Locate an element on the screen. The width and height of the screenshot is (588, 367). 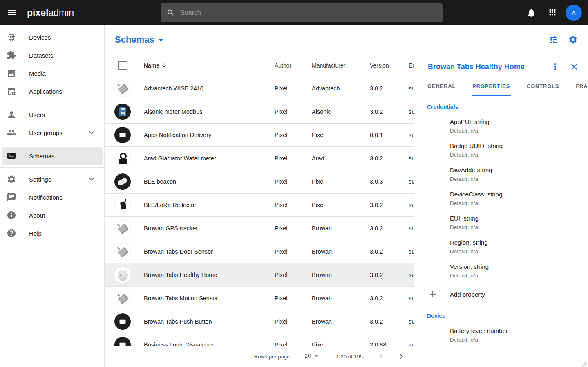
property-item: Region: stringDefault: n/a is located at coordinates (516, 247).